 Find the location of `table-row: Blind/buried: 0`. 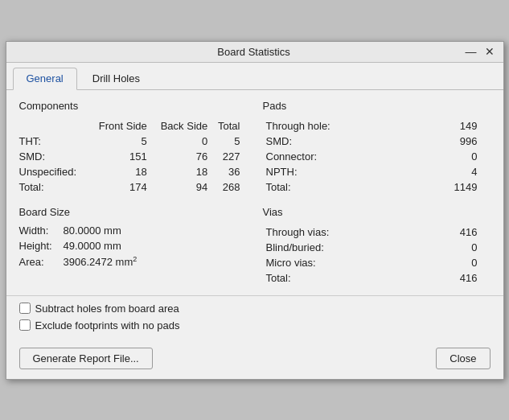

table-row: Blind/buried: 0 is located at coordinates (376, 248).